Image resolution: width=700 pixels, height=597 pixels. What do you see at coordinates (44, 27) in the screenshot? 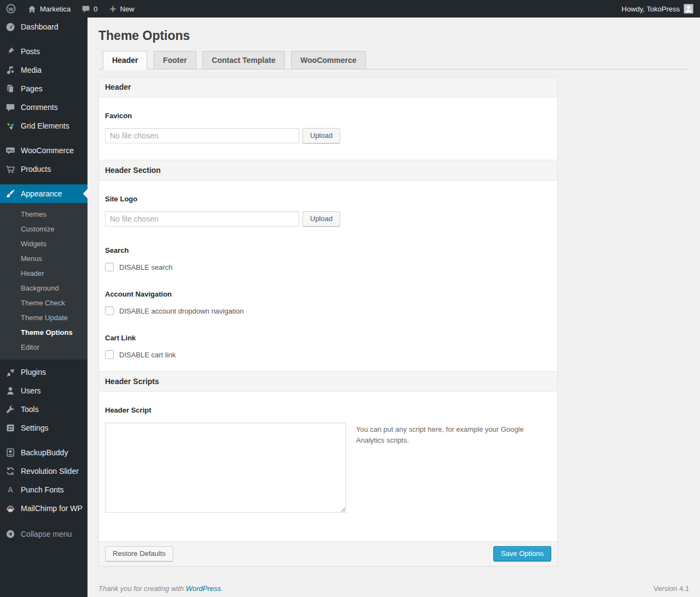
I see `sidebar-item-dashboard: Dashboard` at bounding box center [44, 27].